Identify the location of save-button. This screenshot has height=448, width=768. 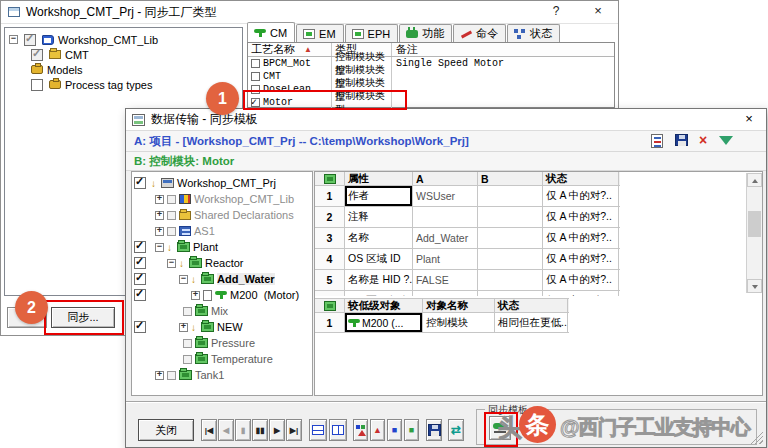
(434, 430).